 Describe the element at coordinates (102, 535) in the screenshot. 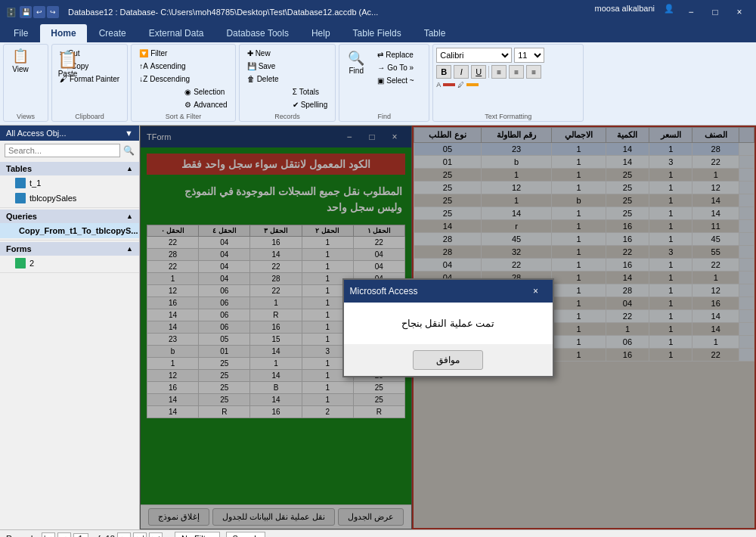

I see `record-navigator: |◄ ◄ 1 of 18 ► ►| ►*` at that location.